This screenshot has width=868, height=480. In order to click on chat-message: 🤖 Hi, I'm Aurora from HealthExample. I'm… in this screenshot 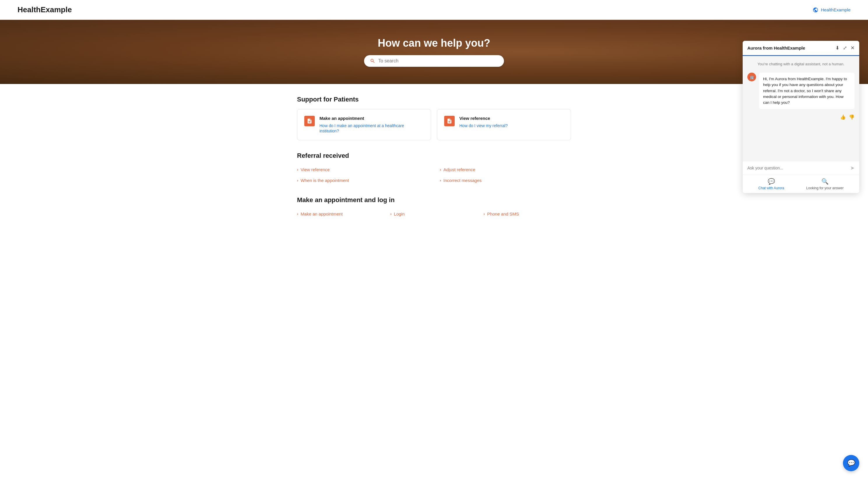, I will do `click(801, 91)`.